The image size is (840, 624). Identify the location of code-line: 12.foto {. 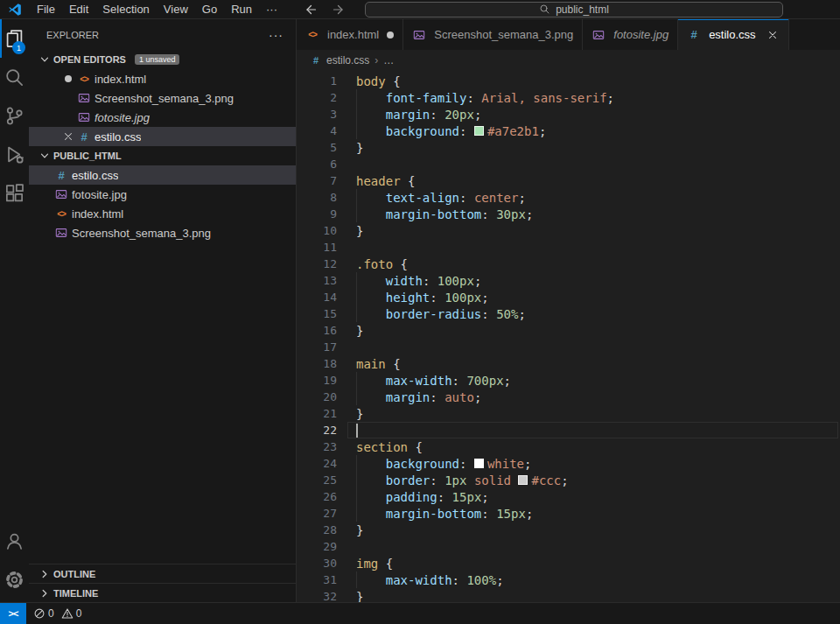
(569, 264).